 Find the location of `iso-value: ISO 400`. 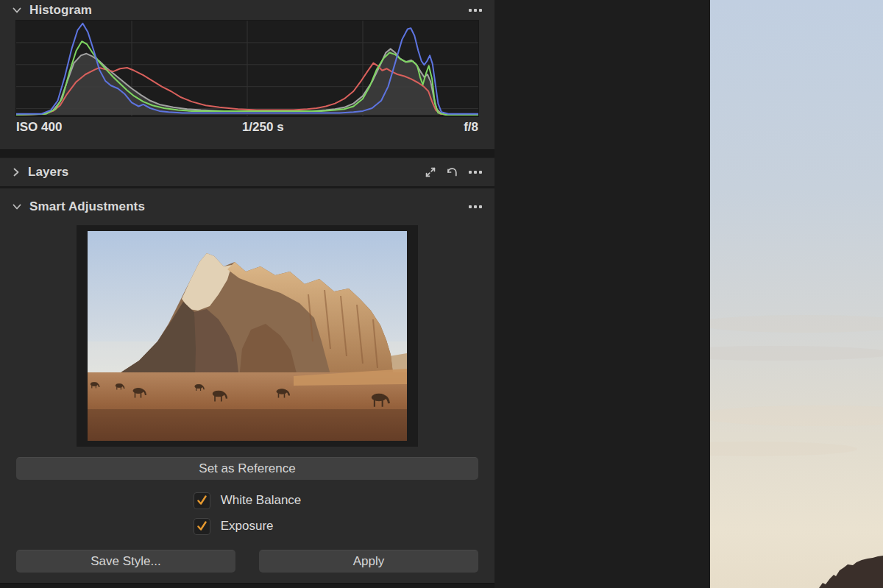

iso-value: ISO 400 is located at coordinates (39, 127).